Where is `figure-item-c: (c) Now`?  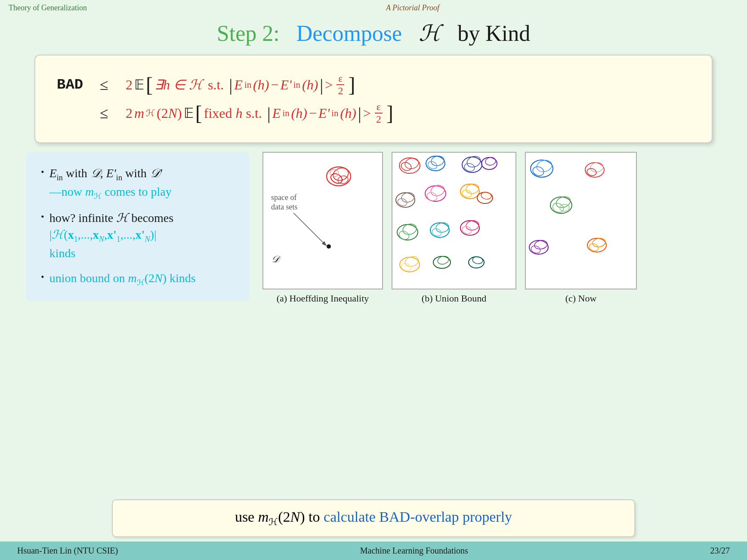 figure-item-c: (c) Now is located at coordinates (581, 228).